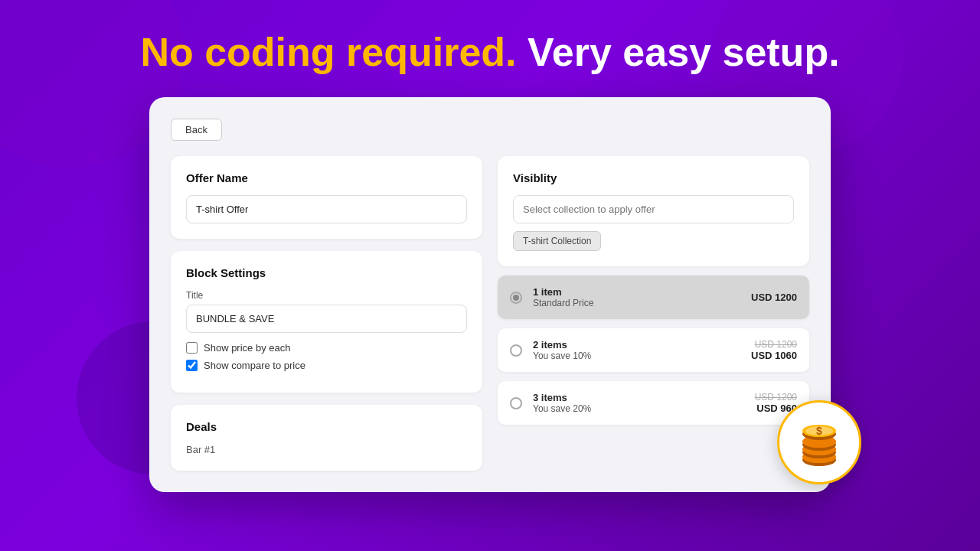 Image resolution: width=980 pixels, height=551 pixels. Describe the element at coordinates (326, 427) in the screenshot. I see `deals-title: Deals` at that location.